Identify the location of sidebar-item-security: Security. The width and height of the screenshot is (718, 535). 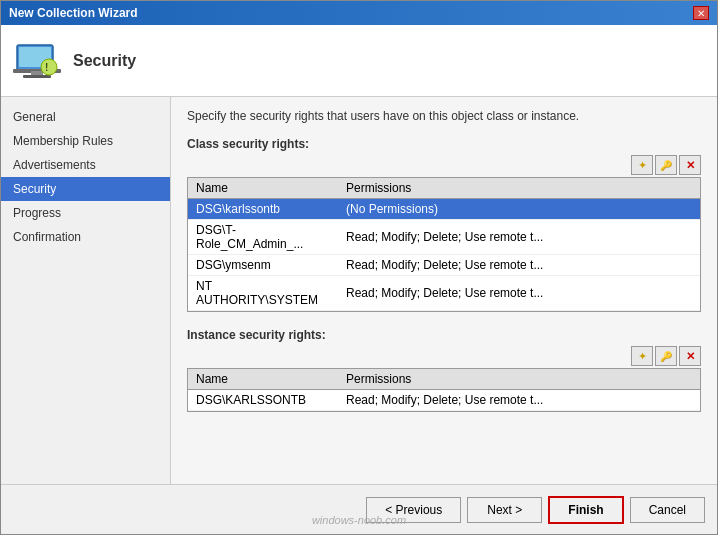
(86, 189).